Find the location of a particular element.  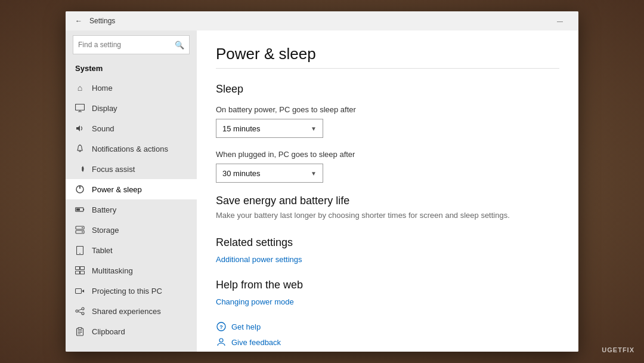

sidebar-item-label: Shared experiences is located at coordinates (126, 312).